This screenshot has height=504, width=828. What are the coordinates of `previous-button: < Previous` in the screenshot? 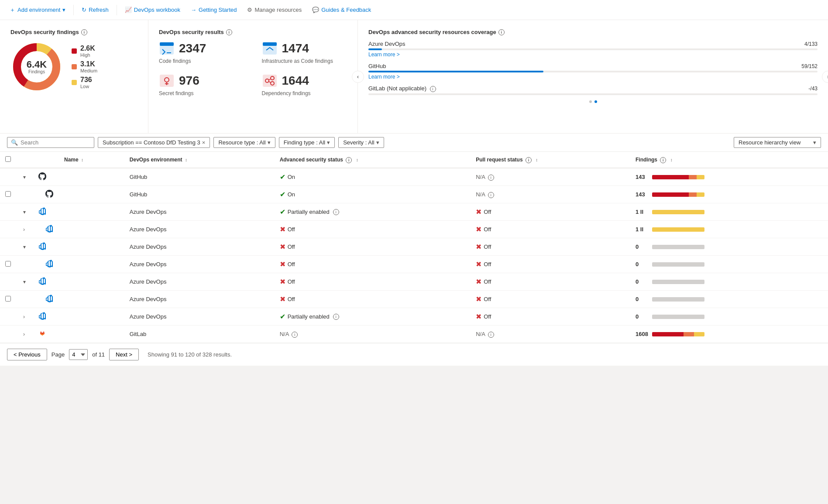 It's located at (27, 354).